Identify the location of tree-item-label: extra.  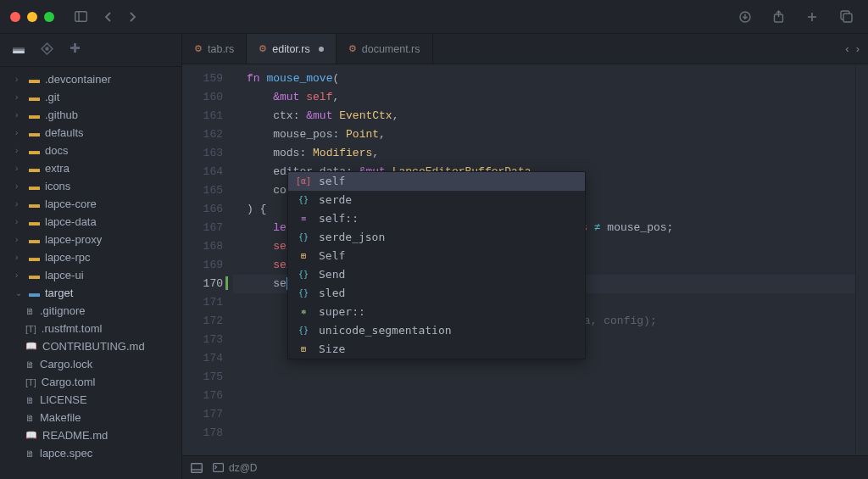
(58, 168).